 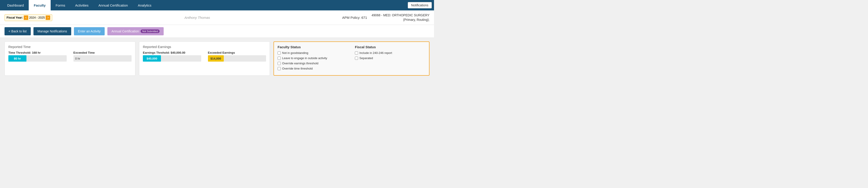 I want to click on department-info: 49068 - MED: ORTHOPEDIC SURGERY (Primary…, so click(x=401, y=18).